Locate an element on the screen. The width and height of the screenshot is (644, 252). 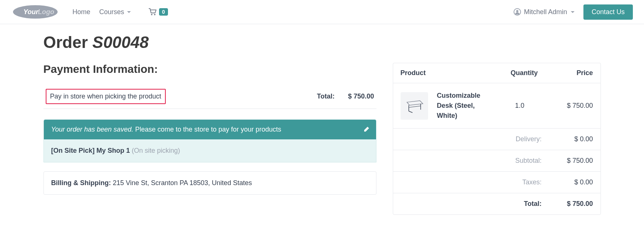
summary-taxes-row: Taxes: $ 0.00 is located at coordinates (497, 182).